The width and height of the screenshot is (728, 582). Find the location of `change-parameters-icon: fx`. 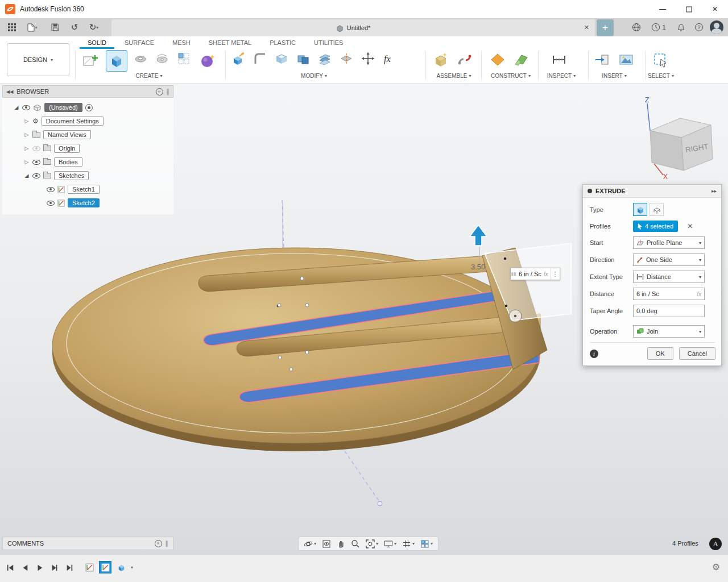

change-parameters-icon: fx is located at coordinates (390, 59).